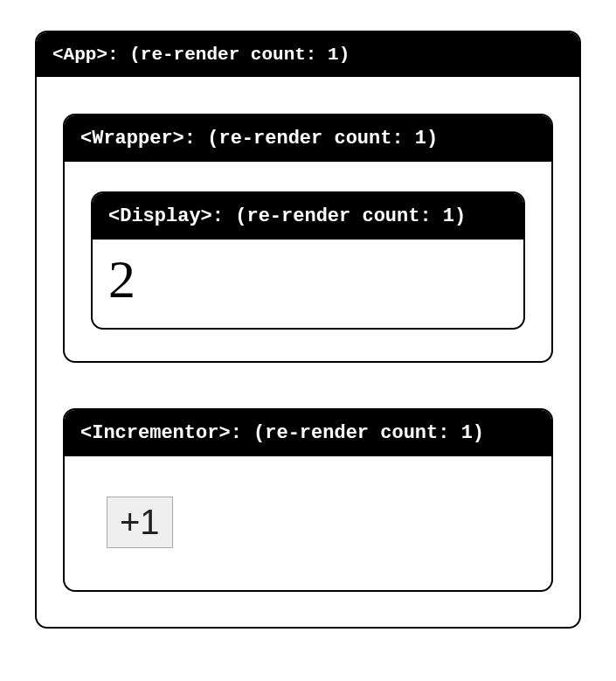 Image resolution: width=616 pixels, height=681 pixels. What do you see at coordinates (140, 523) in the screenshot?
I see `increment-button: +1` at bounding box center [140, 523].